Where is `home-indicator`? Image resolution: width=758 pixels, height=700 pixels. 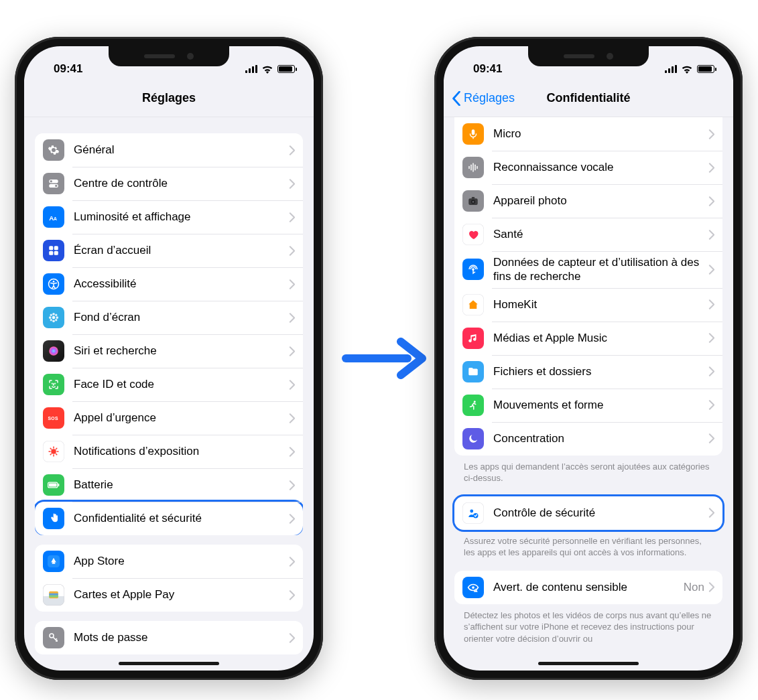
home-indicator is located at coordinates (588, 663).